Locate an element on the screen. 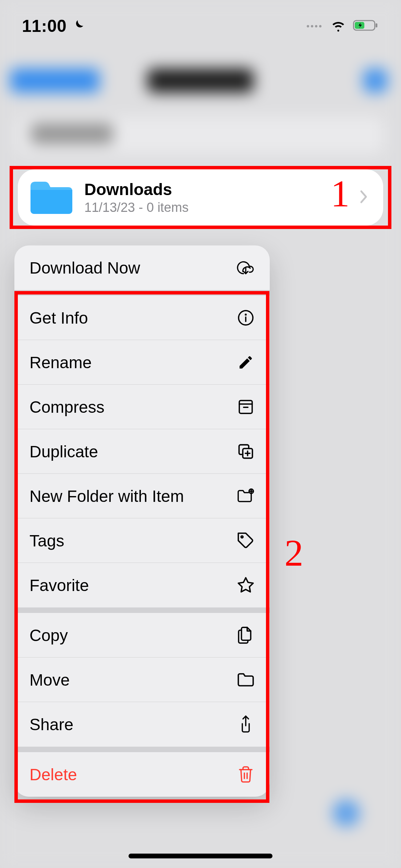 The height and width of the screenshot is (868, 401). wifi-icon is located at coordinates (338, 26).